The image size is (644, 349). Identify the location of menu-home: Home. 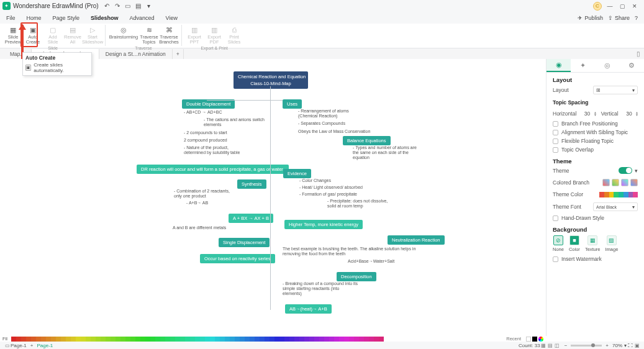
(34, 18).